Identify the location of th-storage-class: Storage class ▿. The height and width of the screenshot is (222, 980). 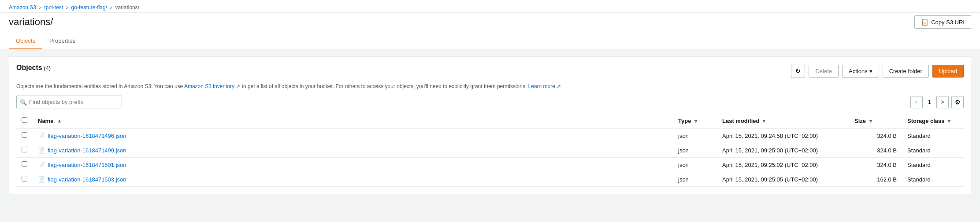
(933, 121).